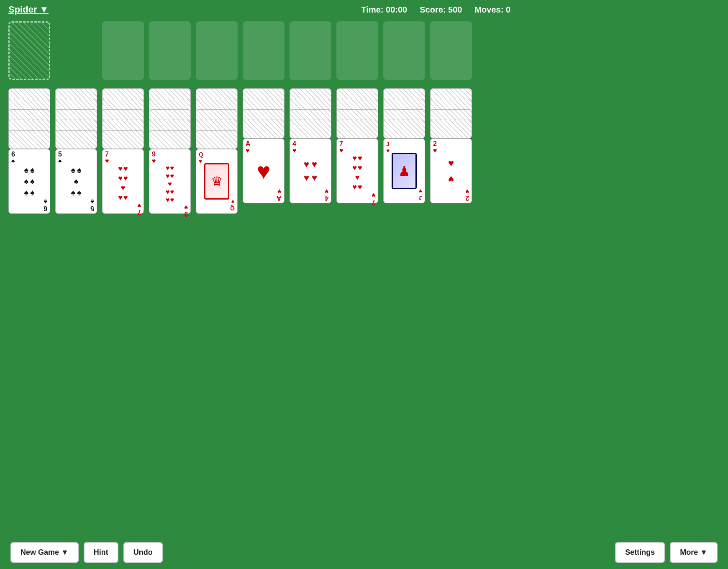 The height and width of the screenshot is (569, 728). I want to click on stock-pile, so click(29, 51).